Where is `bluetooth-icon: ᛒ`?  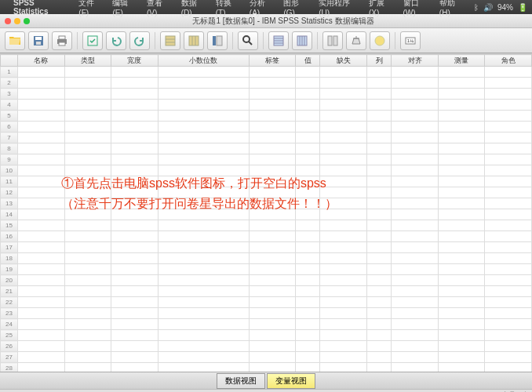
bluetooth-icon: ᛒ is located at coordinates (476, 8).